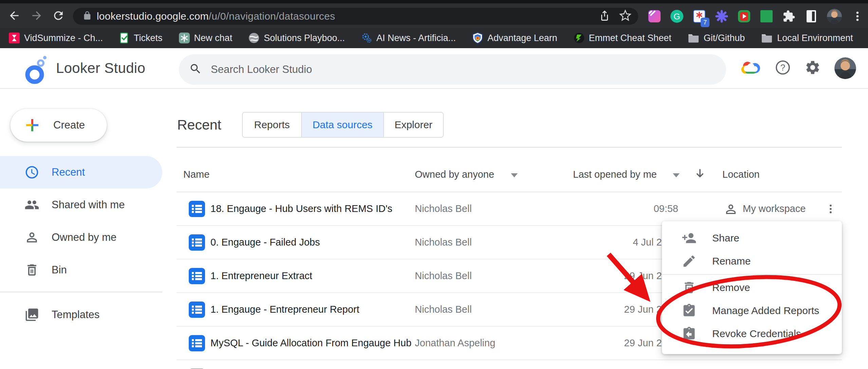 The height and width of the screenshot is (369, 868). Describe the element at coordinates (81, 270) in the screenshot. I see `sidebar-item-bin: Bin` at that location.